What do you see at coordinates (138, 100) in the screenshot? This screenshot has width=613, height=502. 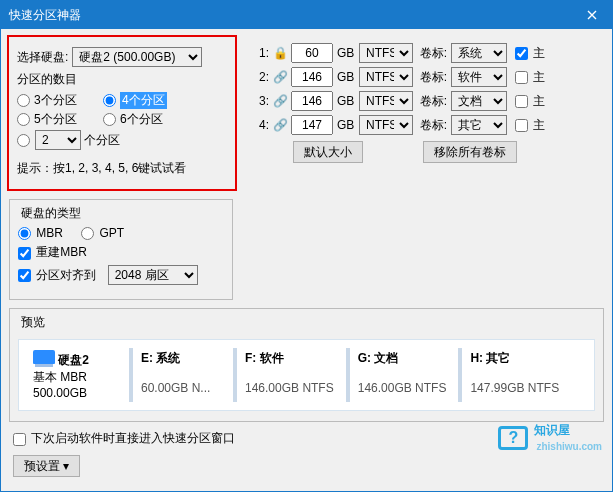 I see `opt-4: 4个分区` at bounding box center [138, 100].